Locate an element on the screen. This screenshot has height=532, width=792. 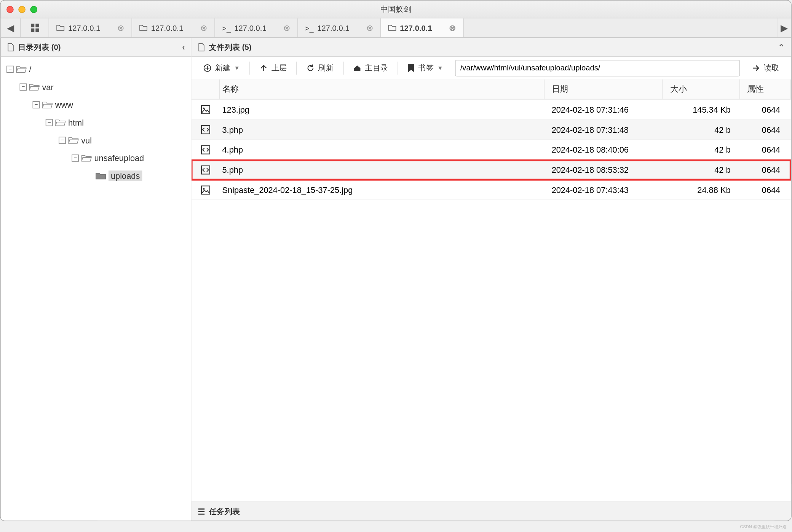
tree-label: unsafeupload is located at coordinates (119, 158).